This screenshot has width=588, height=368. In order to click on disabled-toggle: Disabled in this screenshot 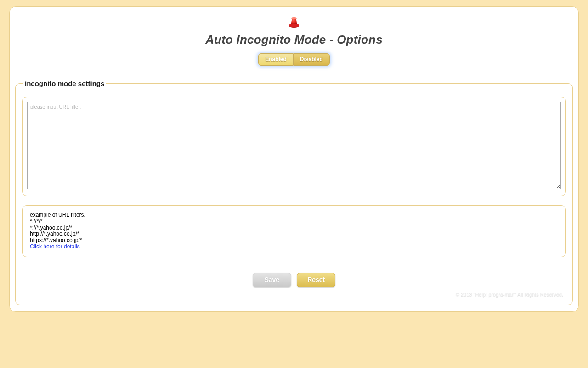, I will do `click(311, 60)`.